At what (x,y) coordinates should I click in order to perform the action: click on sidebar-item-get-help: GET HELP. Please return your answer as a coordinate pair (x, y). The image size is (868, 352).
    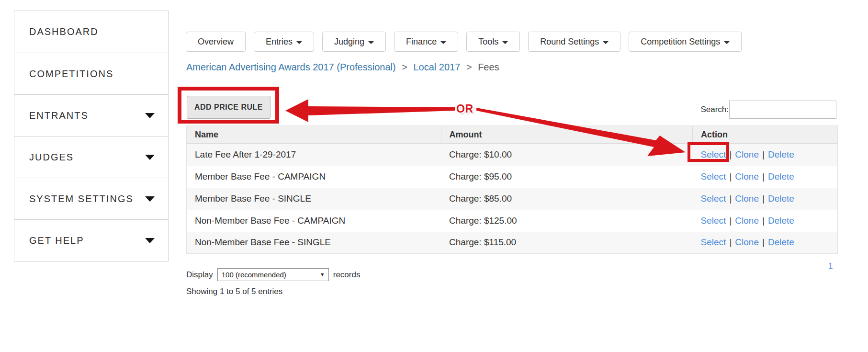
    Looking at the image, I should click on (91, 240).